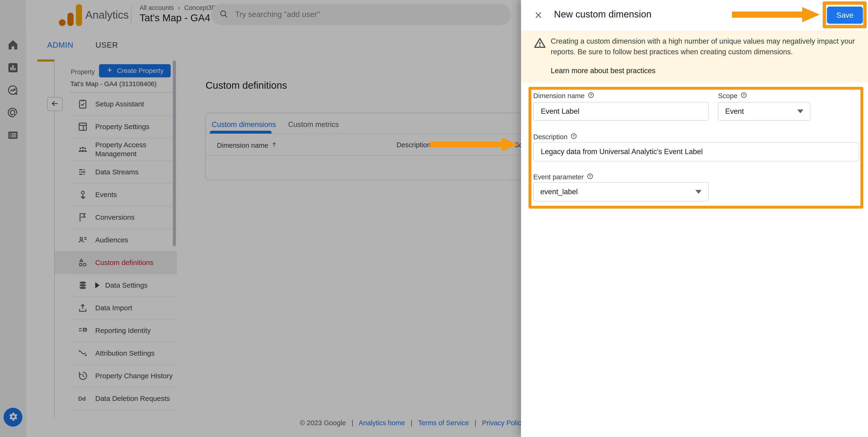 This screenshot has height=437, width=868. I want to click on warning-banner: Creating a custom dimension with a high …, so click(694, 57).